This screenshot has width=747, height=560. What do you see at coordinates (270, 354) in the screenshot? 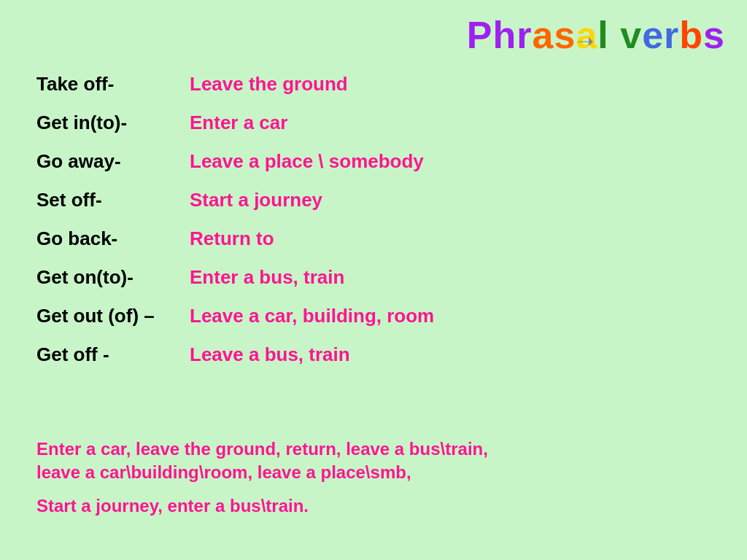
I see `definition-label: Leave a bus, train` at bounding box center [270, 354].